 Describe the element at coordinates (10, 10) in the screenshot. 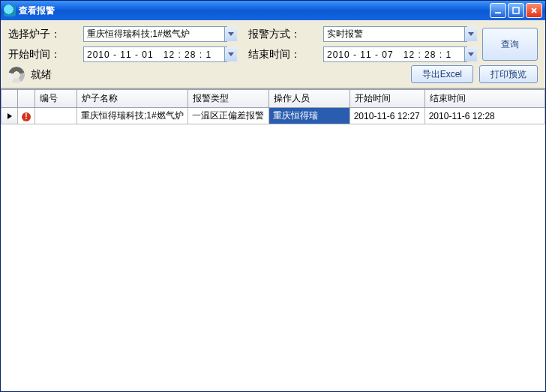

I see `app-icon` at that location.